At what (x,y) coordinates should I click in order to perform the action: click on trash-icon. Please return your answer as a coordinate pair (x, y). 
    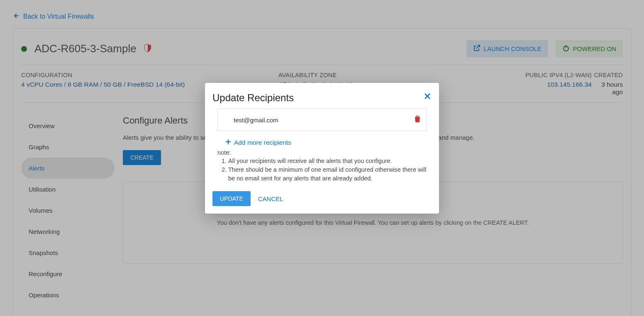
    Looking at the image, I should click on (417, 120).